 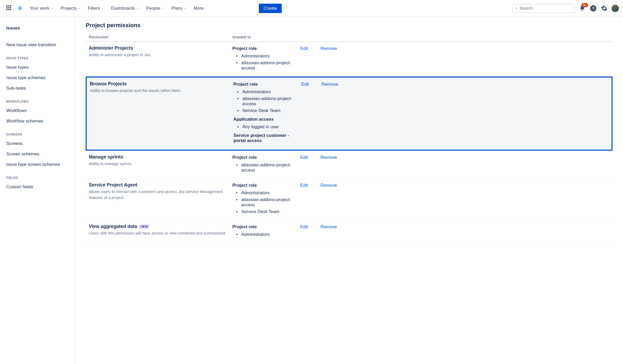 What do you see at coordinates (161, 37) in the screenshot?
I see `col-header-permission: Permission` at bounding box center [161, 37].